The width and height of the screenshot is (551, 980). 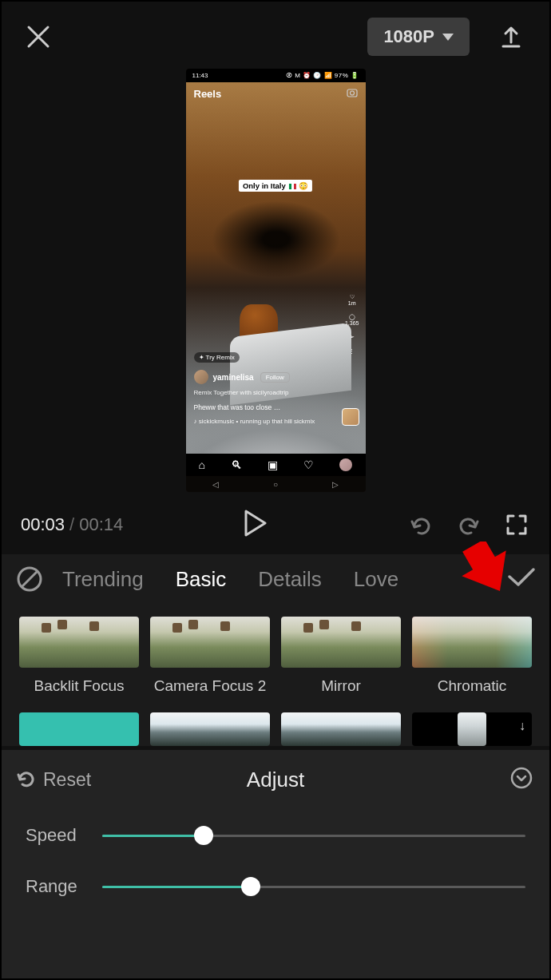 What do you see at coordinates (521, 780) in the screenshot?
I see `collapse-button` at bounding box center [521, 780].